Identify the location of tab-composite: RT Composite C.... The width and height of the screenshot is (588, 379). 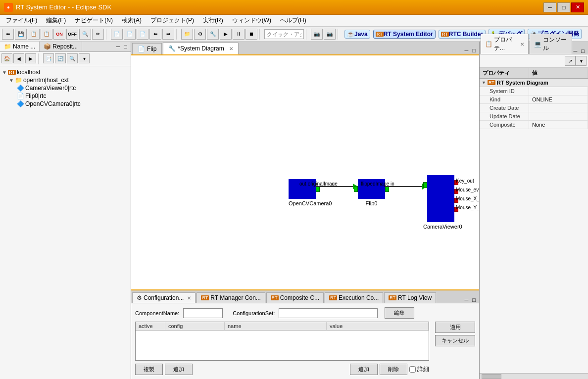
(295, 298).